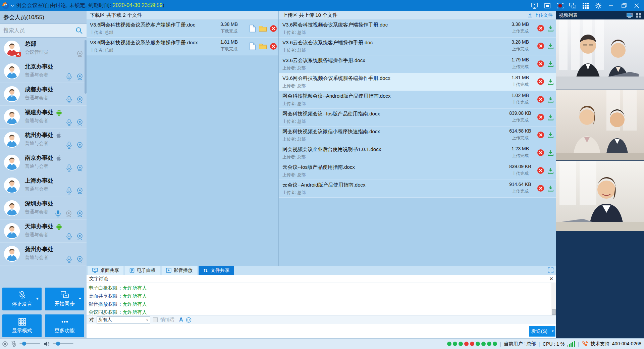  I want to click on expand-icon, so click(551, 270).